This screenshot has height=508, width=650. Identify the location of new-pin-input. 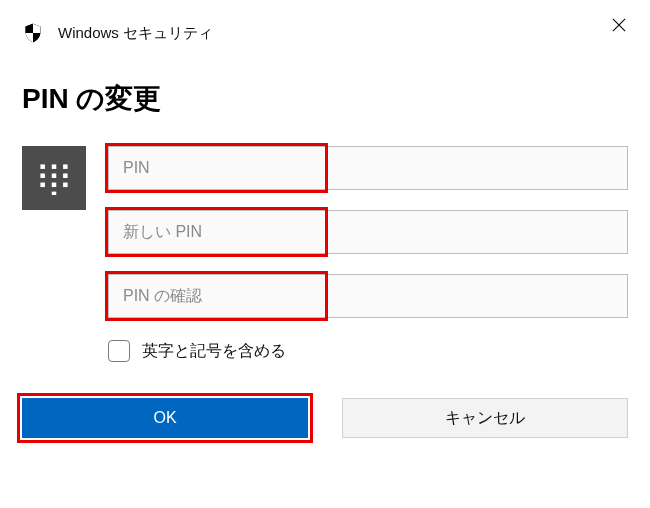
(368, 232).